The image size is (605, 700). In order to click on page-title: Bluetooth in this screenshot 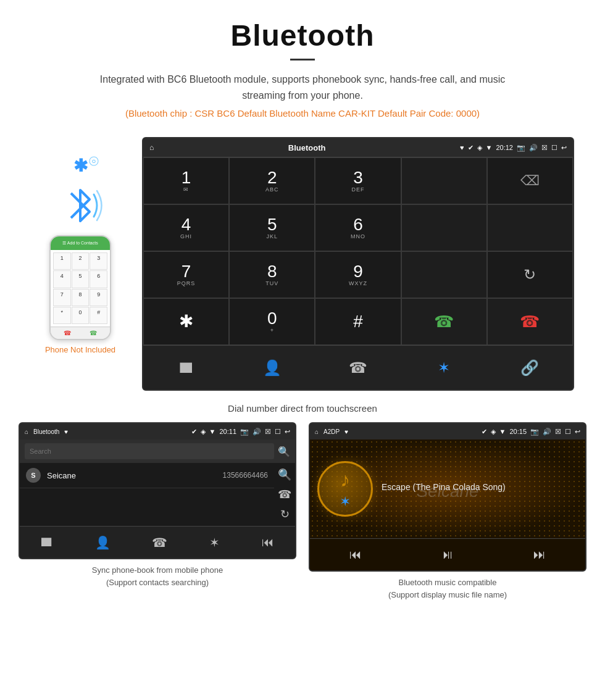, I will do `click(302, 36)`.